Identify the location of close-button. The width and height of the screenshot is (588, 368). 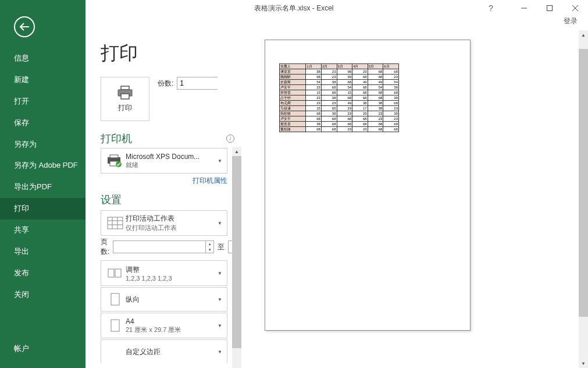
(575, 8).